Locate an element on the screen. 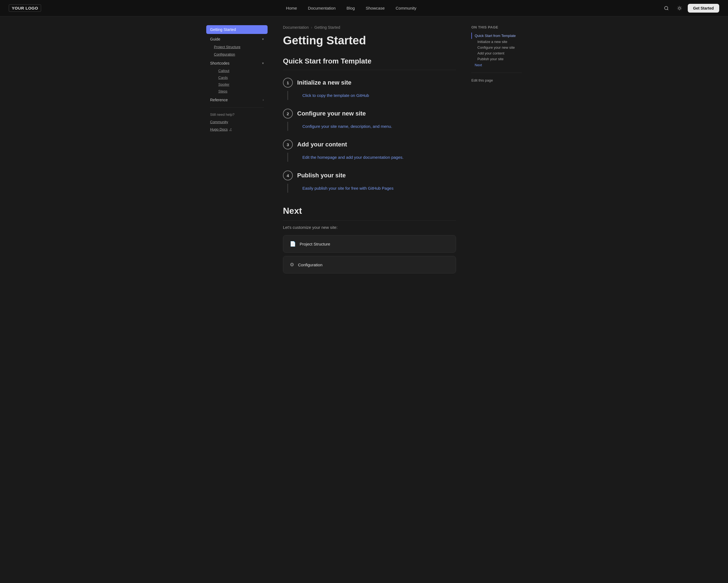 Image resolution: width=728 pixels, height=583 pixels. sidebar-section-reference: Reference › is located at coordinates (237, 100).